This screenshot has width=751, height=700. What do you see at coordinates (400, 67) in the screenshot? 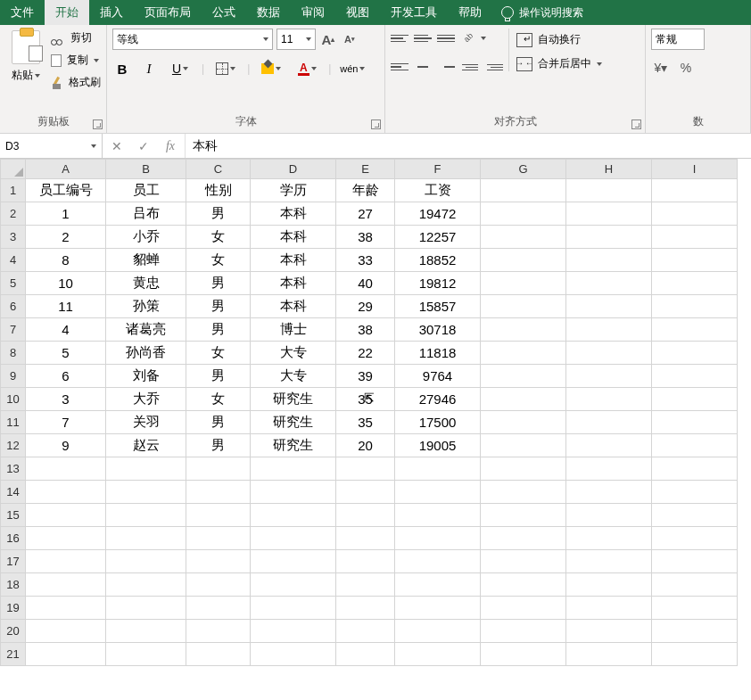
I see `align-left-button` at bounding box center [400, 67].